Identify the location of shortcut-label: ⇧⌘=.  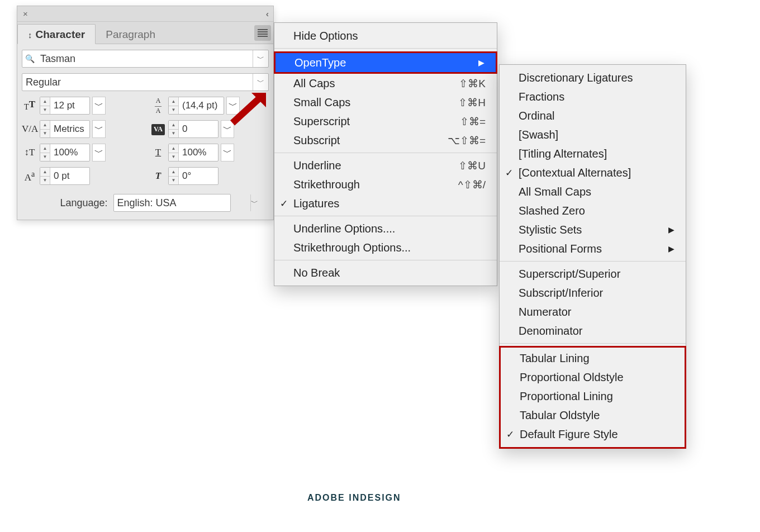
(464, 122).